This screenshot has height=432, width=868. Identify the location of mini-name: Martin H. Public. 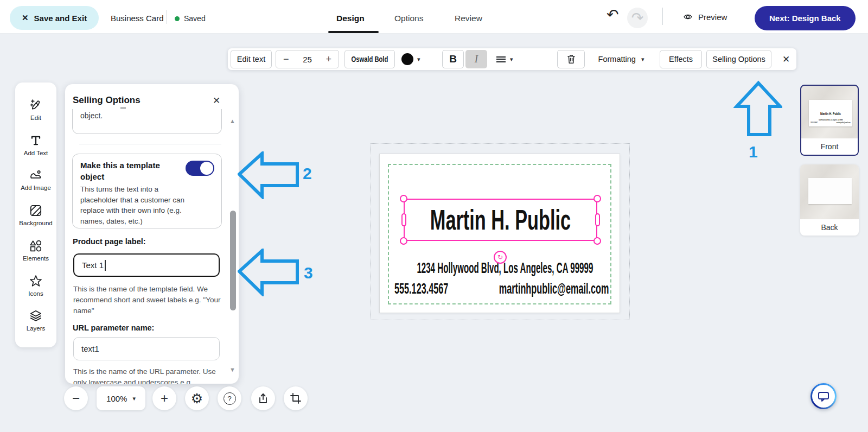
(831, 114).